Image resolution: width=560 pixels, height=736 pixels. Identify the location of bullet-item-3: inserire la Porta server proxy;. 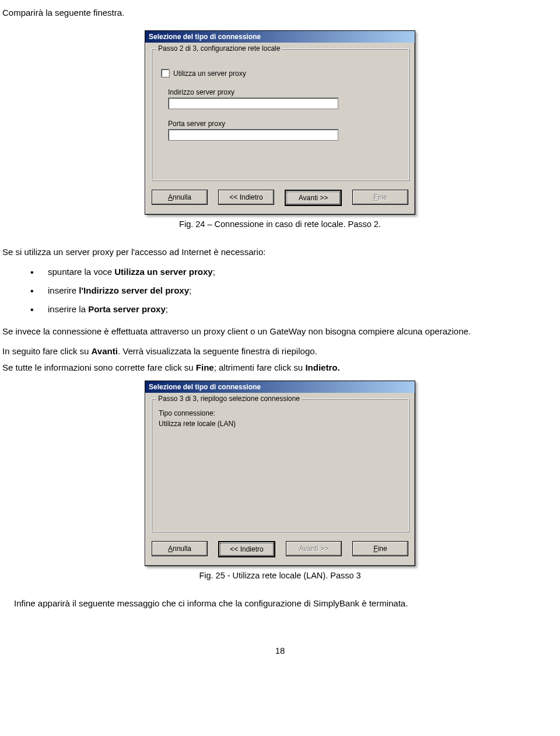
(294, 309).